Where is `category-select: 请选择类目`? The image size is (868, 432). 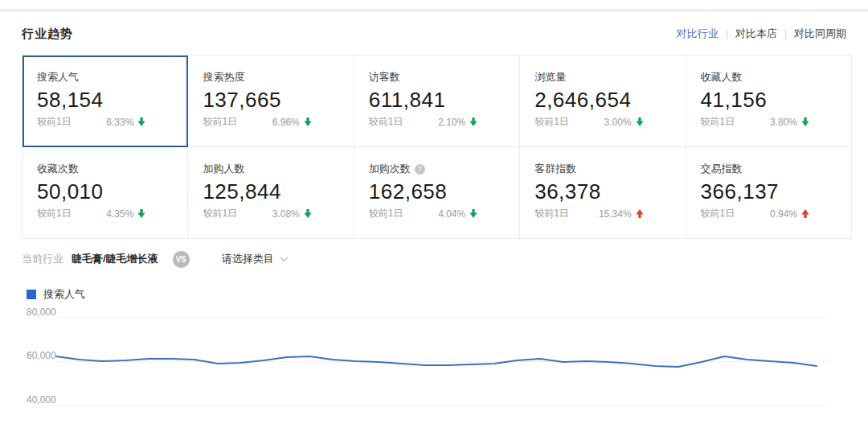 category-select: 请选择类目 is located at coordinates (256, 259).